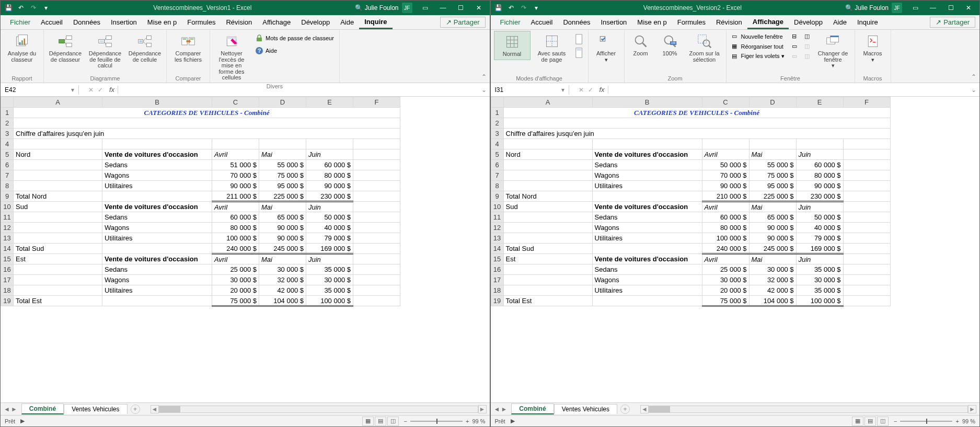 This screenshot has width=980, height=427. Describe the element at coordinates (758, 56) in the screenshot. I see `freeze-panes-button: ▤Figer les volets ▾` at that location.